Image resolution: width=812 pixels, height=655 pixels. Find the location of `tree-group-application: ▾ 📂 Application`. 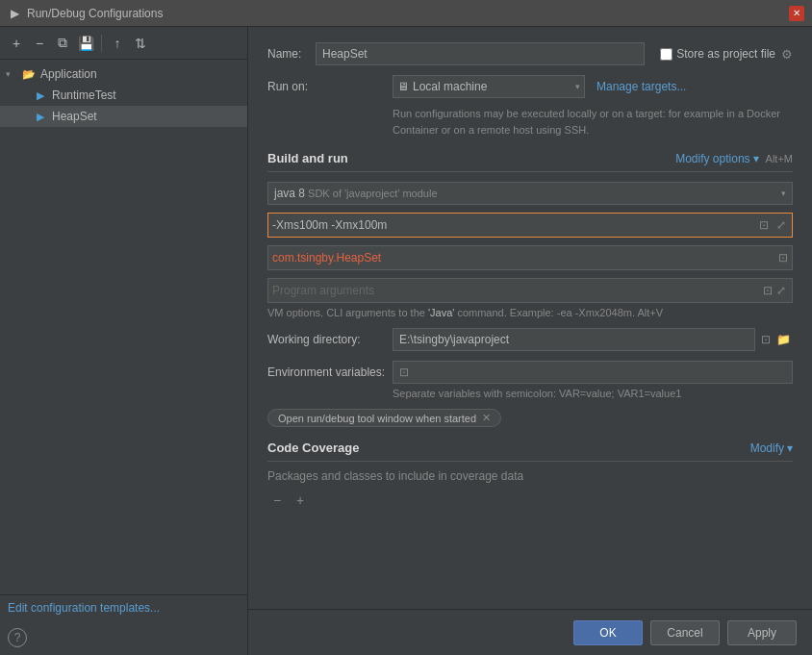

tree-group-application: ▾ 📂 Application is located at coordinates (123, 74).